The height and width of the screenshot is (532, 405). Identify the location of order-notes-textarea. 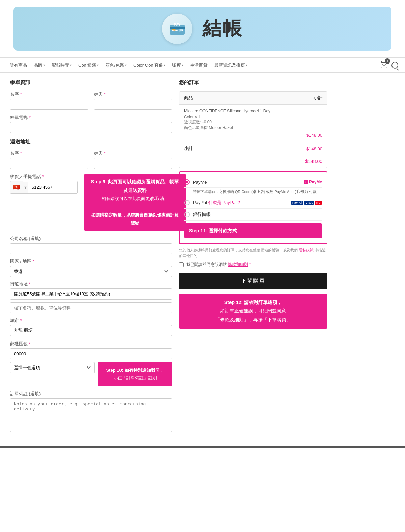
(91, 415).